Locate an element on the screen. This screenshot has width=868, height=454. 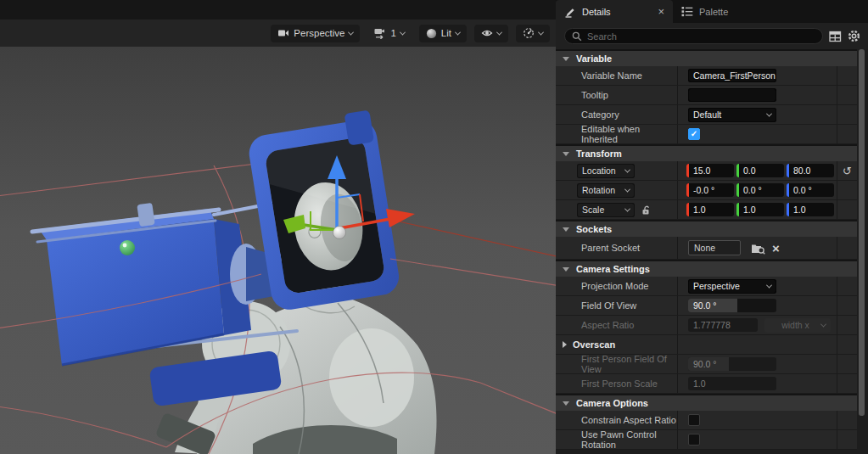
panel-tab-bar: Details × Palette is located at coordinates (712, 12).